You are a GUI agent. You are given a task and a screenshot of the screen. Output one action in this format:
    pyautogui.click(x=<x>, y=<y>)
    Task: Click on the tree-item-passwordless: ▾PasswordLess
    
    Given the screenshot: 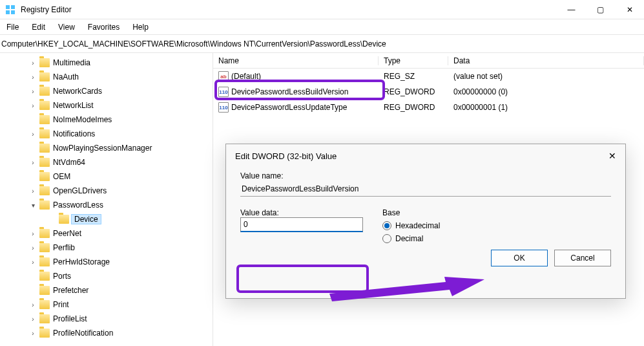 What is the action you would take?
    pyautogui.click(x=110, y=205)
    